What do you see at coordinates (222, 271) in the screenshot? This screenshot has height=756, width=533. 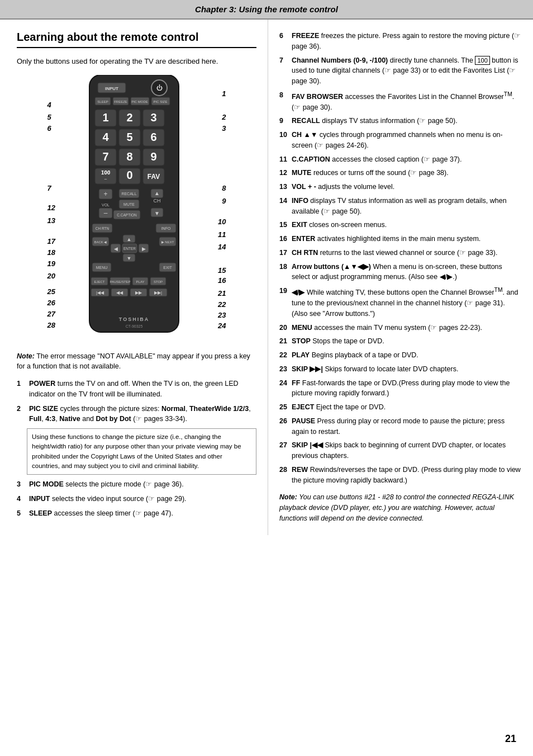 I see `callout-15: 15` at bounding box center [222, 271].